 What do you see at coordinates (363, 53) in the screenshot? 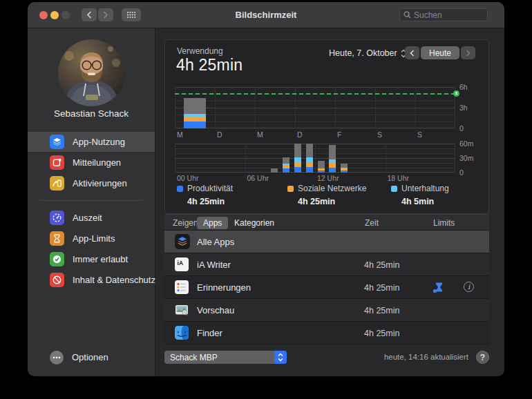
I see `date-label: Heute, 7. Oktober` at bounding box center [363, 53].